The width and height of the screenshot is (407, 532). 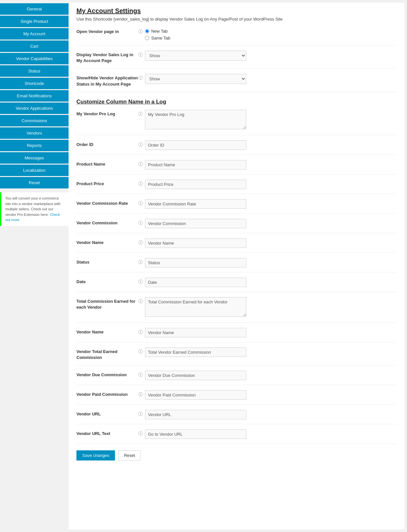 I want to click on show-hide-vendor-help-icon: ⓘ, so click(x=142, y=77).